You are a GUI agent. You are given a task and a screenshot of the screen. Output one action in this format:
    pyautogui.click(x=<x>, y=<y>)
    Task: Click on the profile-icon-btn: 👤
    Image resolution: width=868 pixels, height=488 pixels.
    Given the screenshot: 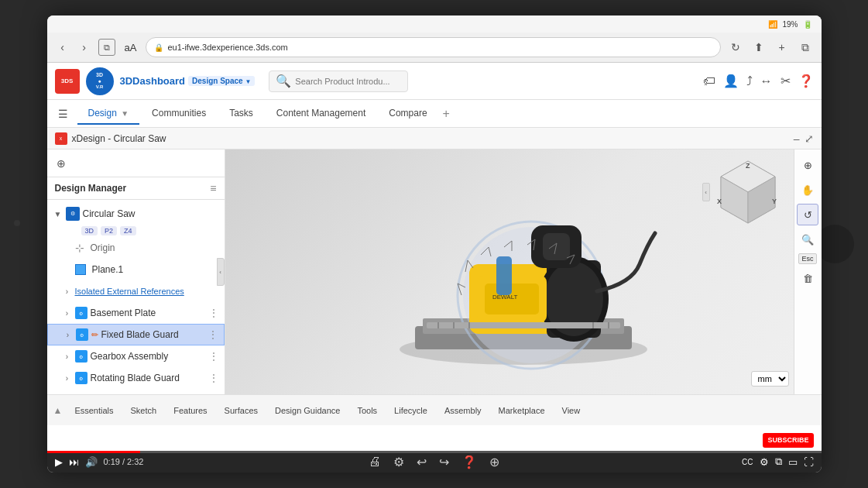 What is the action you would take?
    pyautogui.click(x=731, y=81)
    